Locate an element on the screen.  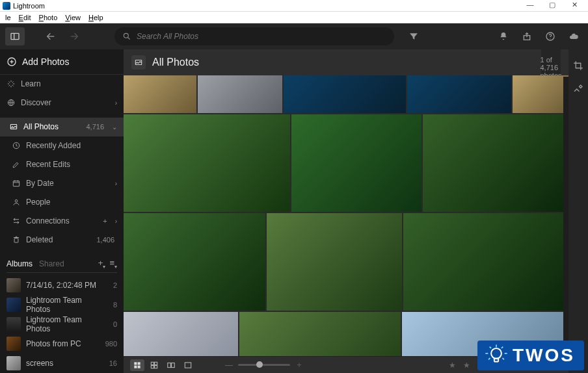
nav-forward-button is located at coordinates (74, 36).